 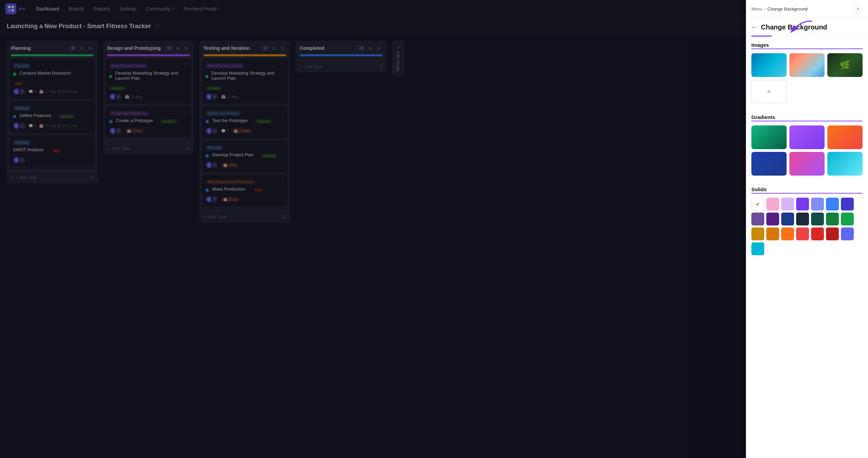 I want to click on solids-section-title: Solids, so click(x=807, y=190).